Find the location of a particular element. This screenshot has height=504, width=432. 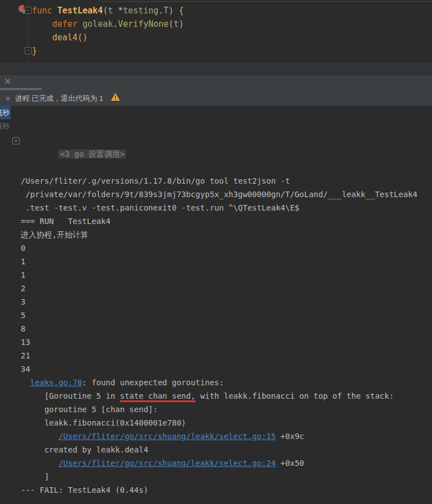

console-line: .test -test.v -test.paniconexit0 -test.r… is located at coordinates (226, 208).